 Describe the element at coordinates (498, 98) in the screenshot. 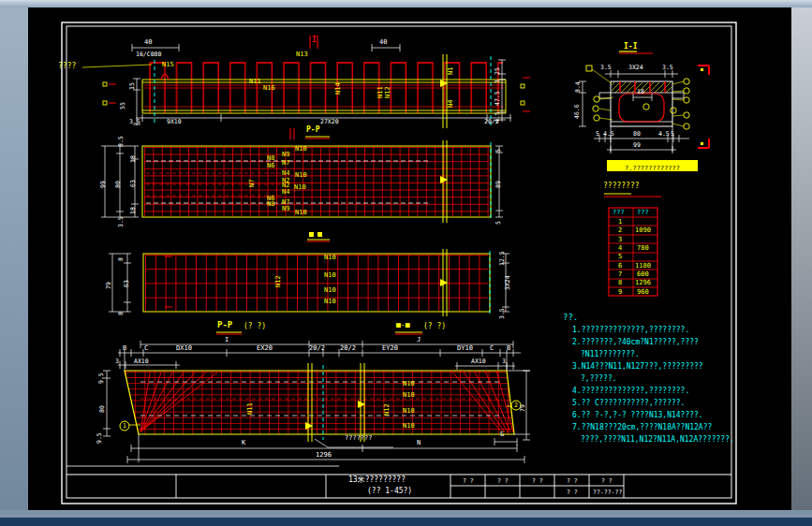

I see `dim-47-5: 47.5` at that location.